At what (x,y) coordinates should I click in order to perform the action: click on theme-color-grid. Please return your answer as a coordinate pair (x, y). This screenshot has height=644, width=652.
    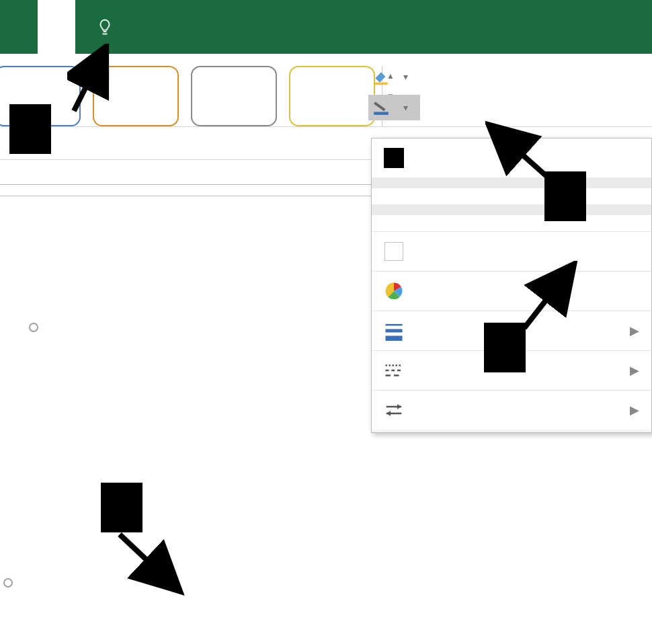
    Looking at the image, I should click on (512, 196).